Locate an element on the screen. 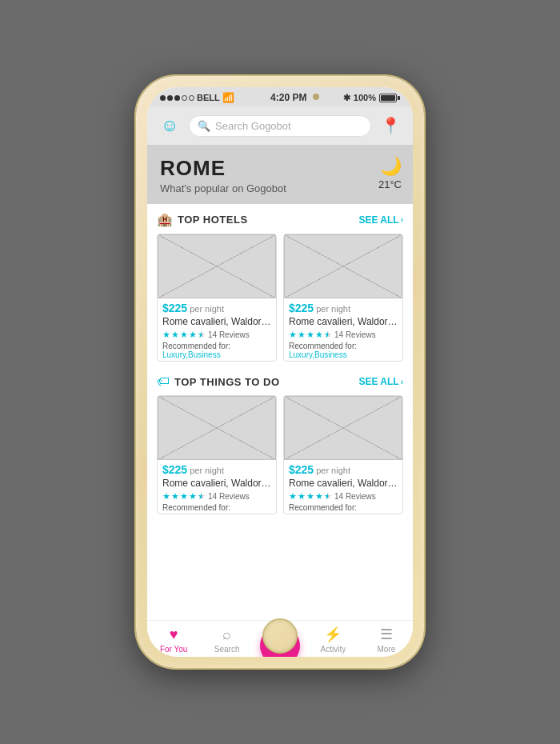  search-bar-icon: 🔍 is located at coordinates (204, 126).